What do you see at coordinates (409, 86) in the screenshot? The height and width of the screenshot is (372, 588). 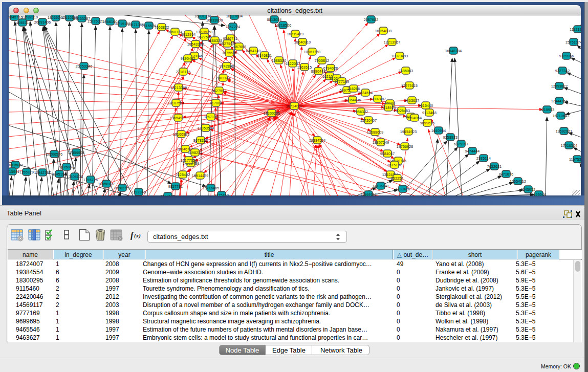 I see `svg-text: 12975115` at bounding box center [409, 86].